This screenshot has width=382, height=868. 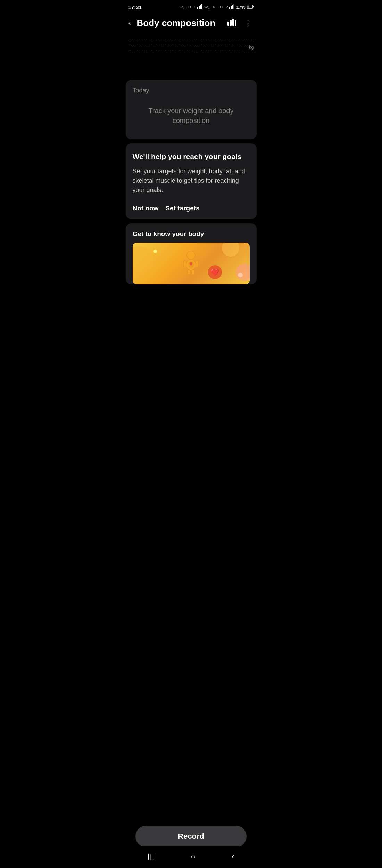 I want to click on battery-icon, so click(x=250, y=7).